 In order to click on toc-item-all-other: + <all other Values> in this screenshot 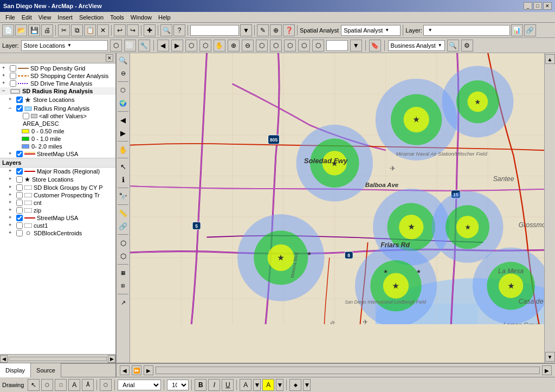, I will do `click(57, 116)`.